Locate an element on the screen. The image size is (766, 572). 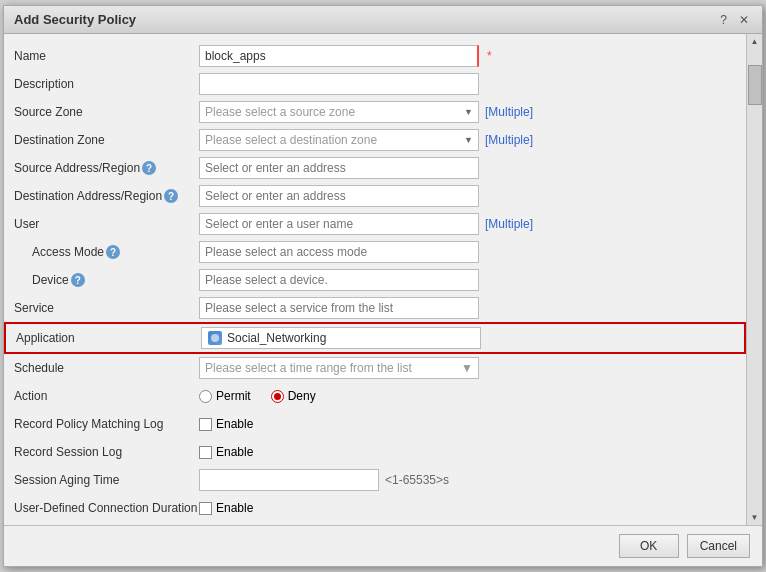
device-input is located at coordinates (339, 280).